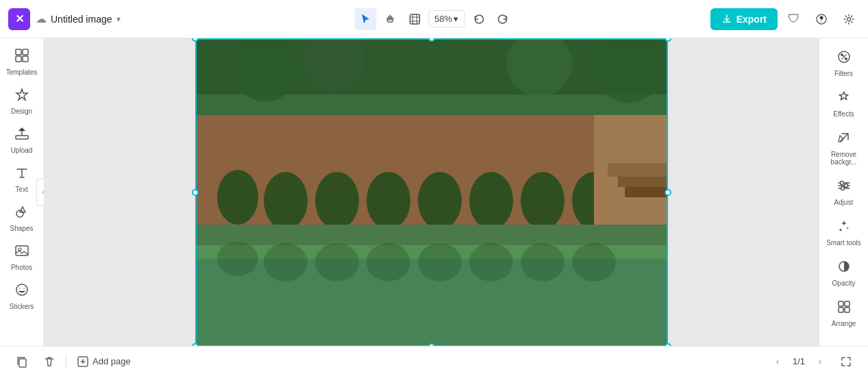 Image resolution: width=868 pixels, height=376 pixels. I want to click on hand-tool-button, so click(390, 19).